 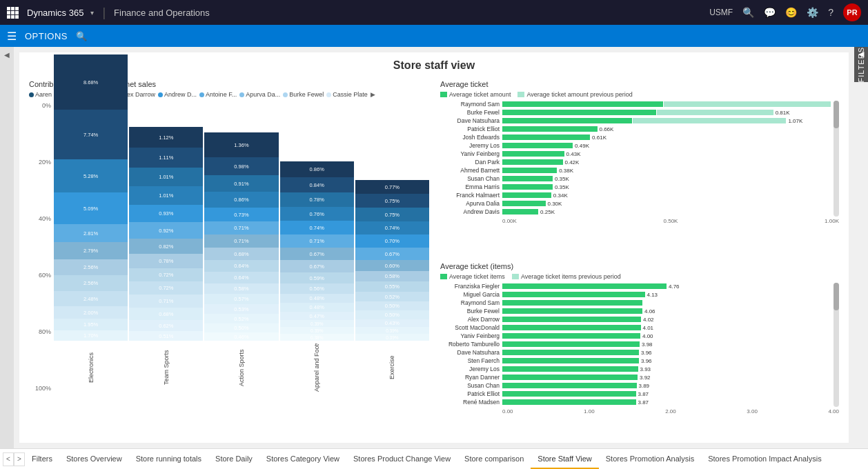 I want to click on tab-item-stores-category-view: Stores Category View, so click(x=303, y=459).